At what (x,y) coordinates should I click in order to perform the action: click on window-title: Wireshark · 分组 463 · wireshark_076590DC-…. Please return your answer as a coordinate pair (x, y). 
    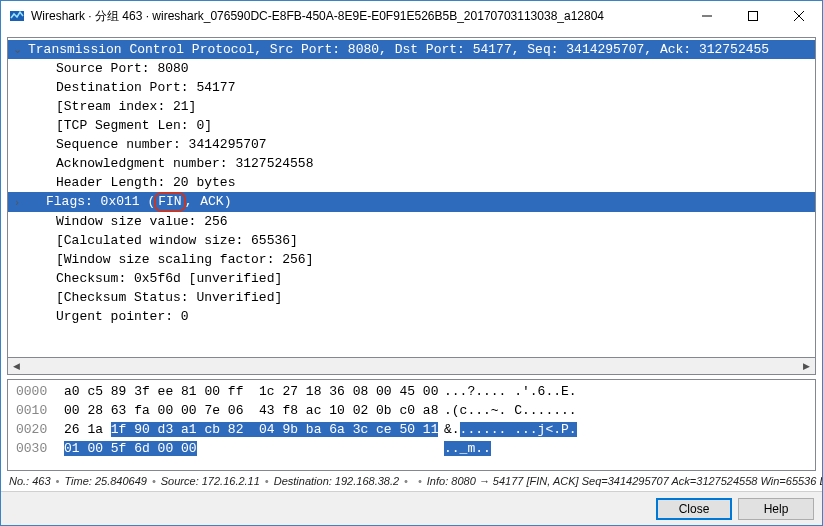
    Looking at the image, I should click on (358, 16).